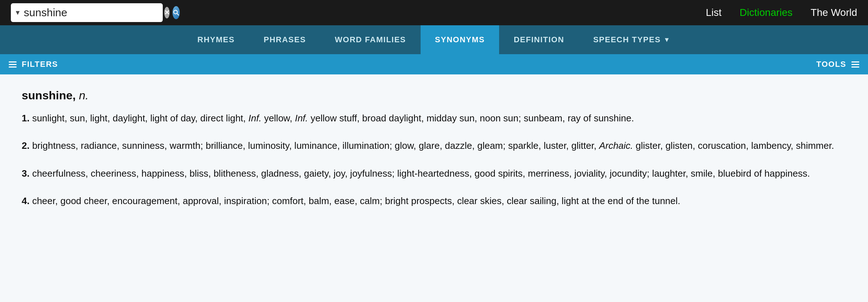 The width and height of the screenshot is (868, 302). Describe the element at coordinates (40, 64) in the screenshot. I see `filters-label: FILTERS` at that location.